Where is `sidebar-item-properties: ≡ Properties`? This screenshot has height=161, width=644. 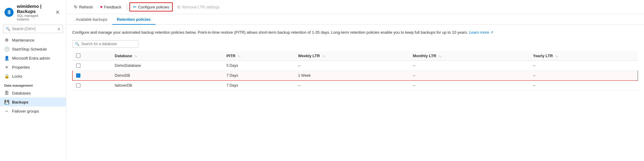
sidebar-item-properties: ≡ Properties is located at coordinates (33, 67).